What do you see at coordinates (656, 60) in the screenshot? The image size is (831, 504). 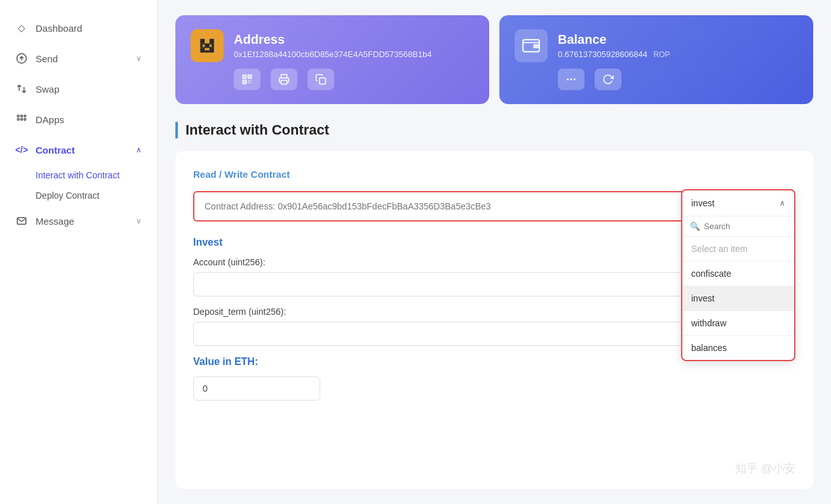 I see `balance-card: Balance 0.676137305928606844 ROP` at bounding box center [656, 60].